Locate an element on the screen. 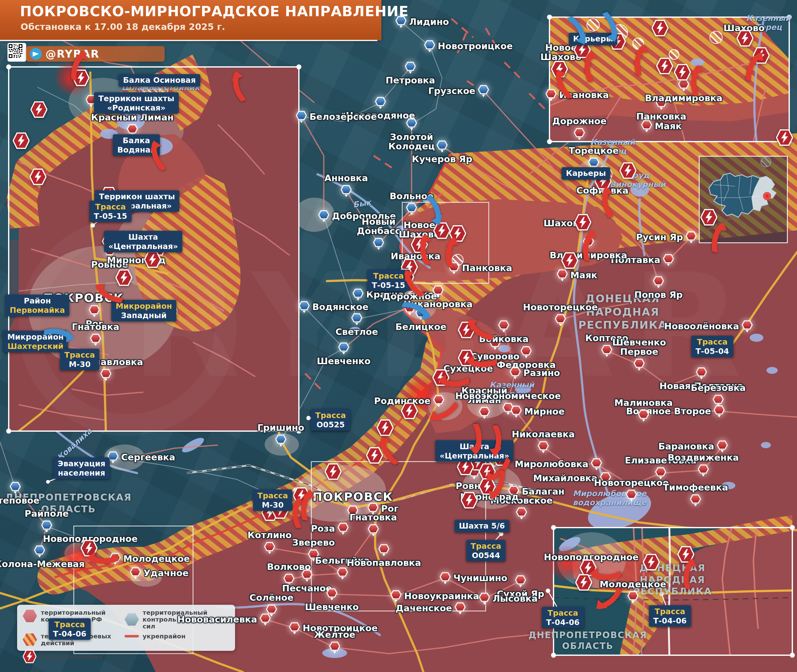 Image resolution: width=797 pixels, height=672 pixels. settlement-label: Балаган is located at coordinates (543, 491).